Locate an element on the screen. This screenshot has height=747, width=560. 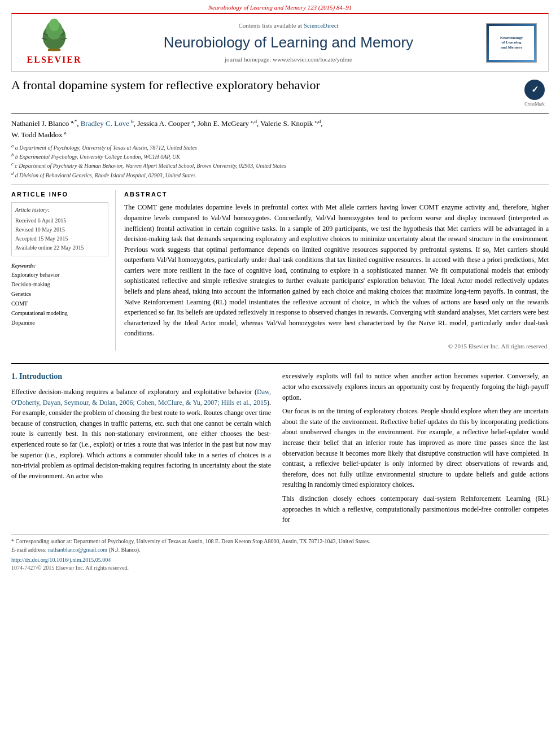
journal-thumbnail: Neurobiologyof Learningand Memory is located at coordinates (514, 43).